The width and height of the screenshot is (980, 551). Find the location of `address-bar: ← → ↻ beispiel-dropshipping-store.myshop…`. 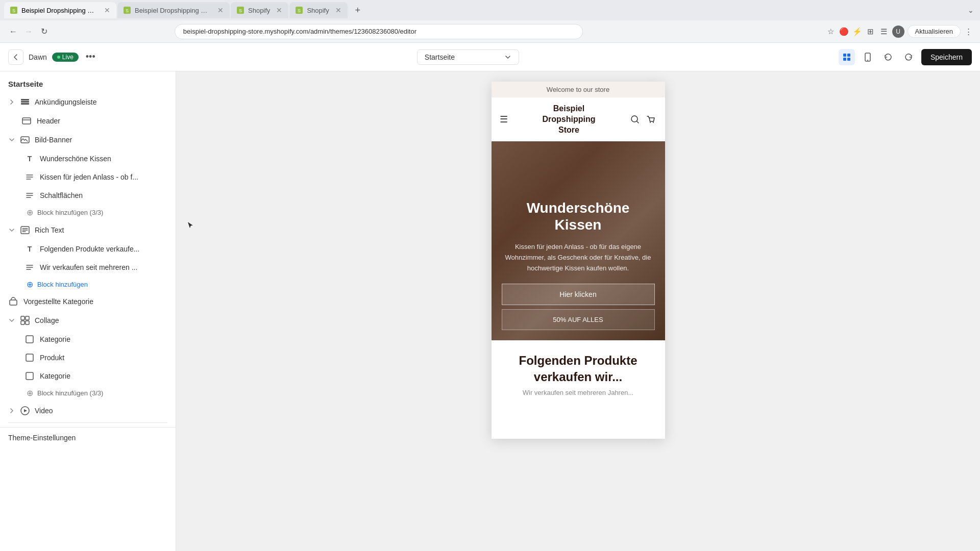

address-bar: ← → ↻ beispiel-dropshipping-store.myshop… is located at coordinates (490, 32).